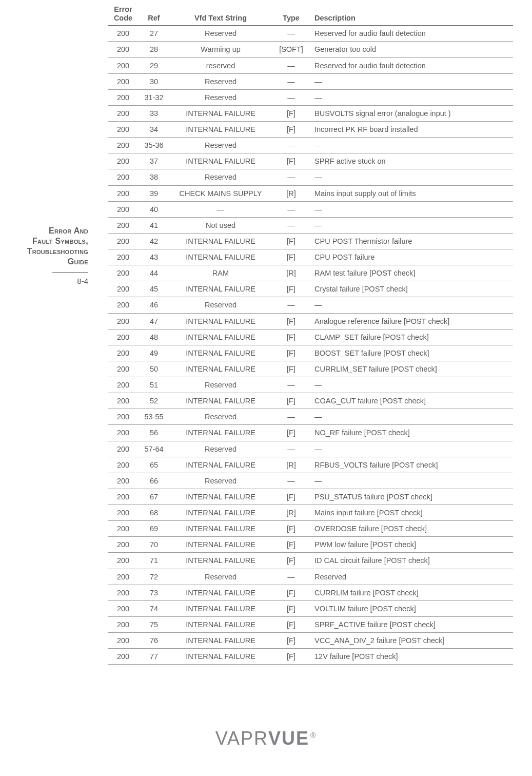 The height and width of the screenshot is (776, 532). I want to click on table-row: 20042INTERNAL FAILURE[F]CPU POST Thermis…, so click(310, 241).